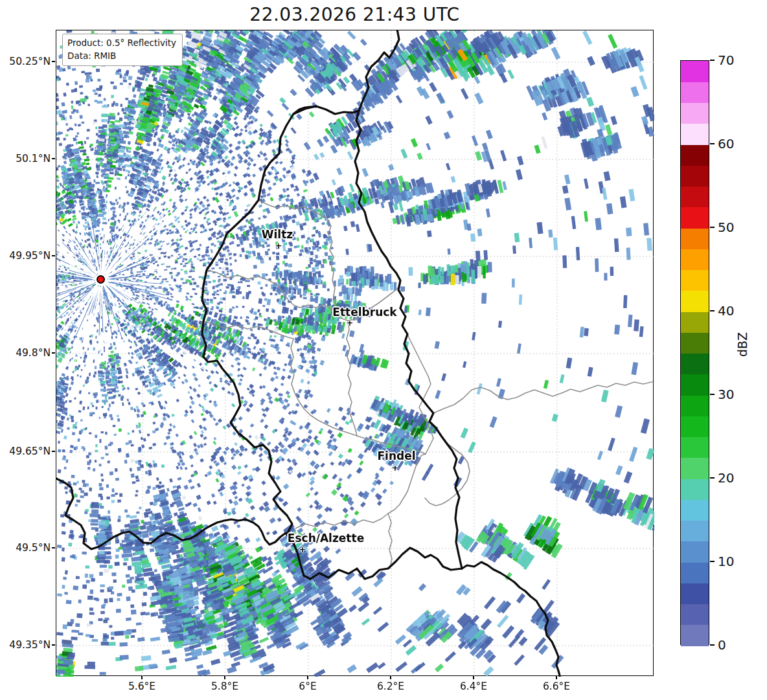 The image size is (767, 700). I want to click on x-tick-label: 6.4°E, so click(474, 686).